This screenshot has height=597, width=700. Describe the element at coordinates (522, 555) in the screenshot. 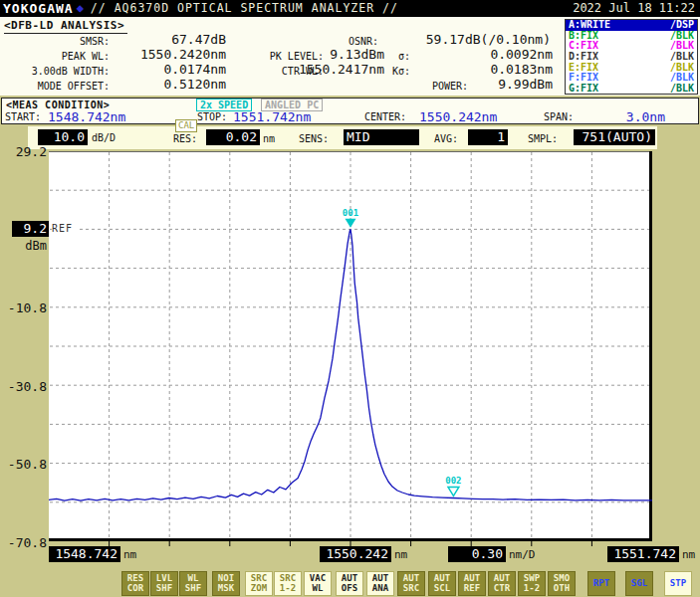

I see `x-per-div-unit: nm/D` at that location.